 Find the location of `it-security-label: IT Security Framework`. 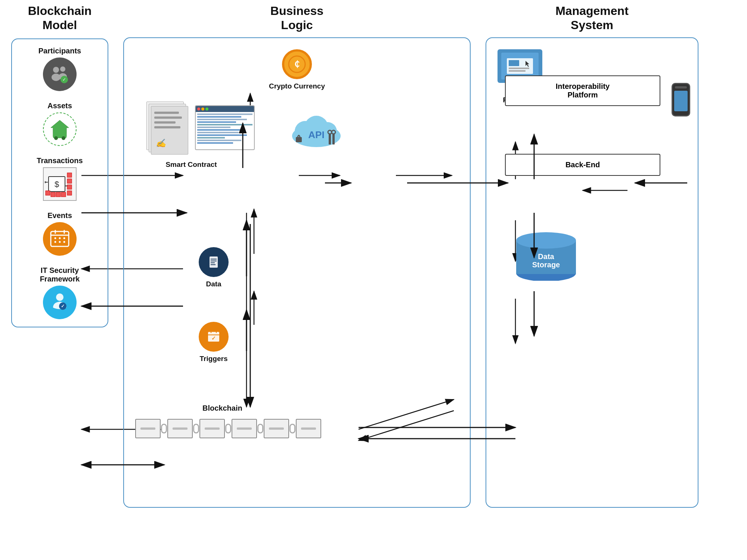

it-security-label: IT Security Framework is located at coordinates (60, 275).